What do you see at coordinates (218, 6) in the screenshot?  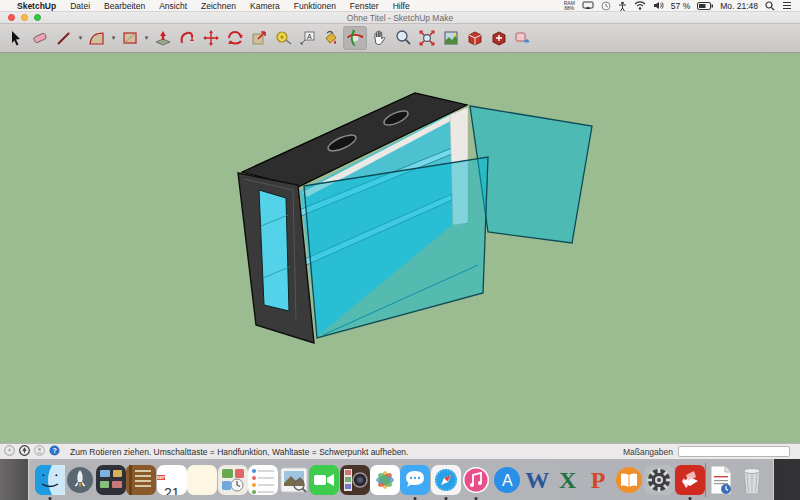 I see `menu-zeichnen: Zeichnen` at bounding box center [218, 6].